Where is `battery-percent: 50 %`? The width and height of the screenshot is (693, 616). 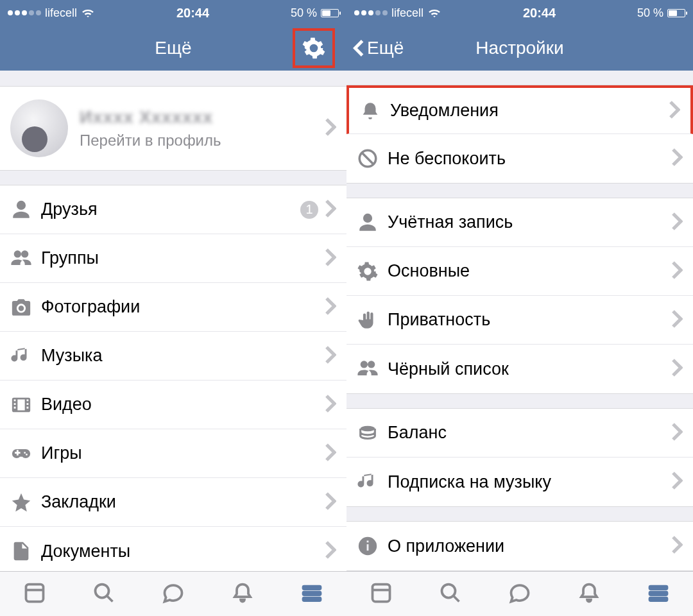
battery-percent: 50 % is located at coordinates (651, 13).